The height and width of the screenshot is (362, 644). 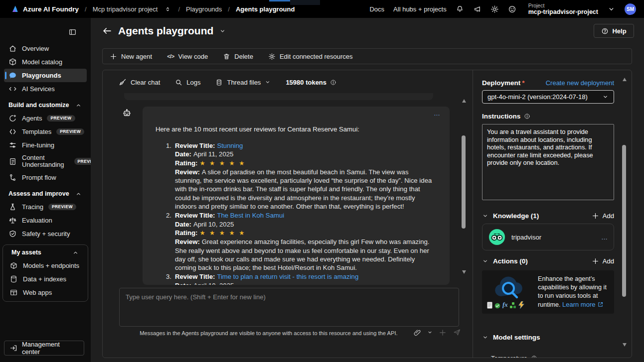 What do you see at coordinates (45, 293) in the screenshot?
I see `sidebar-item-web-apps: Web apps` at bounding box center [45, 293].